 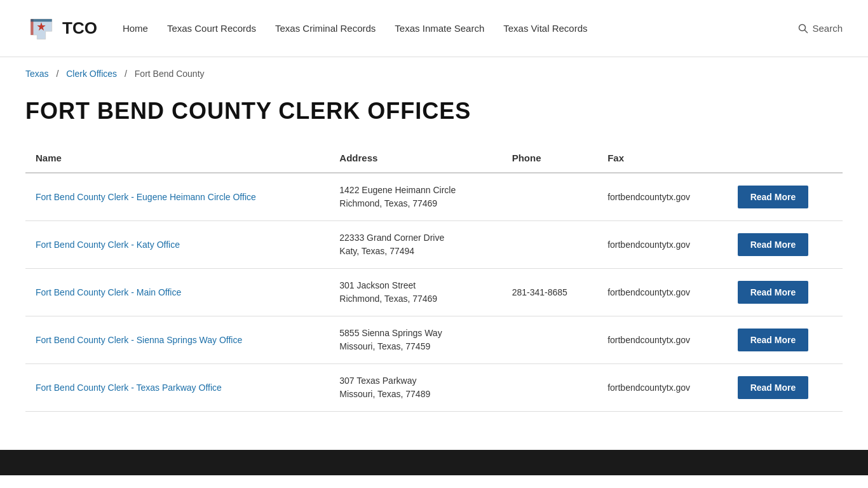 What do you see at coordinates (803, 29) in the screenshot?
I see `search-icon` at bounding box center [803, 29].